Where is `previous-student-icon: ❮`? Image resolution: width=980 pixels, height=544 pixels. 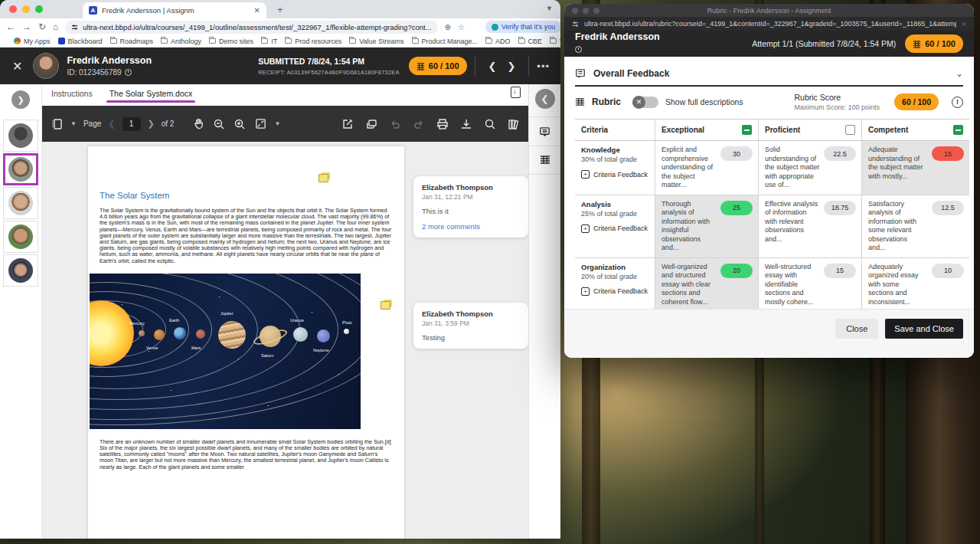 previous-student-icon: ❮ is located at coordinates (493, 66).